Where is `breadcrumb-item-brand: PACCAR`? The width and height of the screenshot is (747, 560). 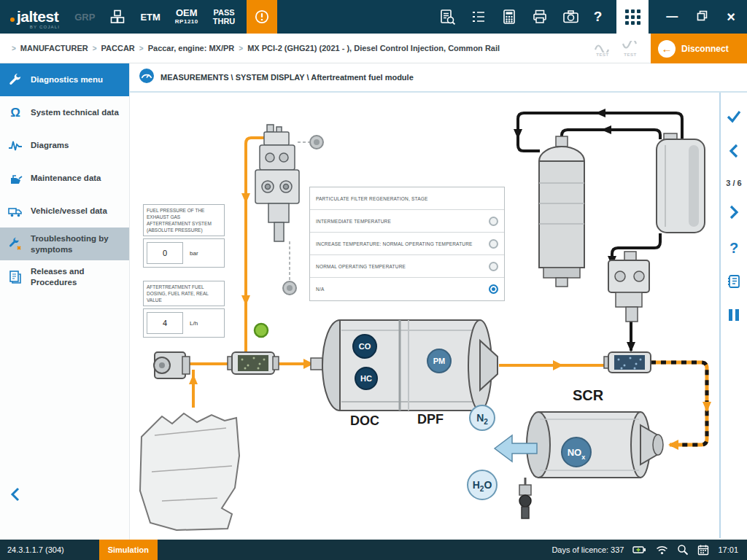
breadcrumb-item-brand: PACCAR is located at coordinates (118, 48).